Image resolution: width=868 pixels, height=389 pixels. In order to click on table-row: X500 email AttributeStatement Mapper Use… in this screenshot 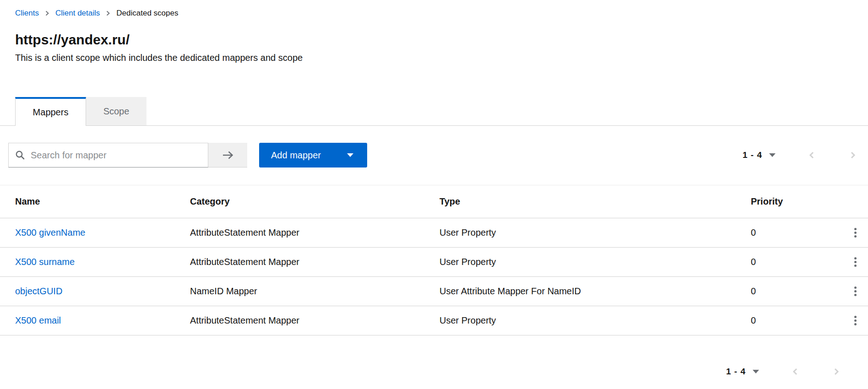, I will do `click(434, 321)`.